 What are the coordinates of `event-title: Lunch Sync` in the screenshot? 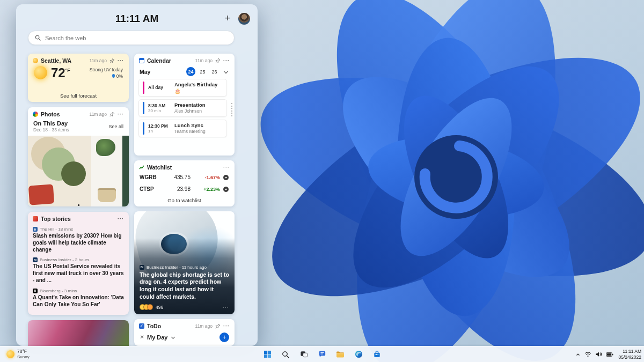 It's located at (199, 125).